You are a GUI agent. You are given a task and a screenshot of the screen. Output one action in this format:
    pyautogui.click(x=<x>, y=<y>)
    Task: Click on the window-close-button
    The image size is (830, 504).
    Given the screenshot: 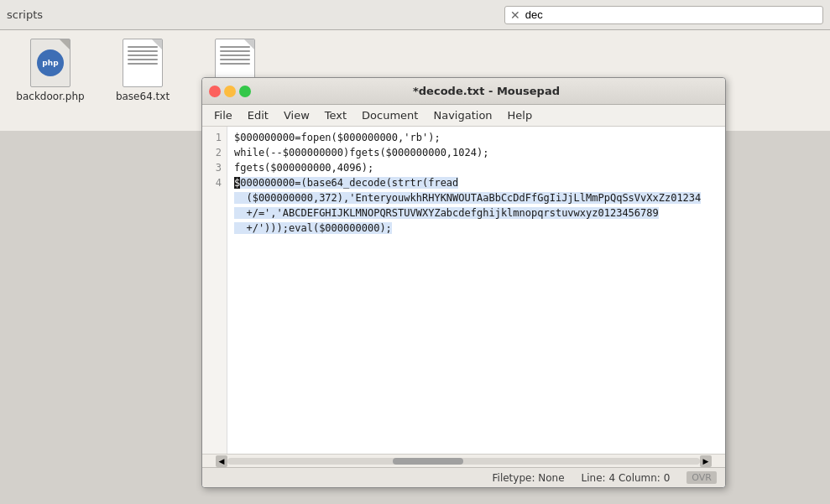 What is the action you would take?
    pyautogui.click(x=215, y=91)
    